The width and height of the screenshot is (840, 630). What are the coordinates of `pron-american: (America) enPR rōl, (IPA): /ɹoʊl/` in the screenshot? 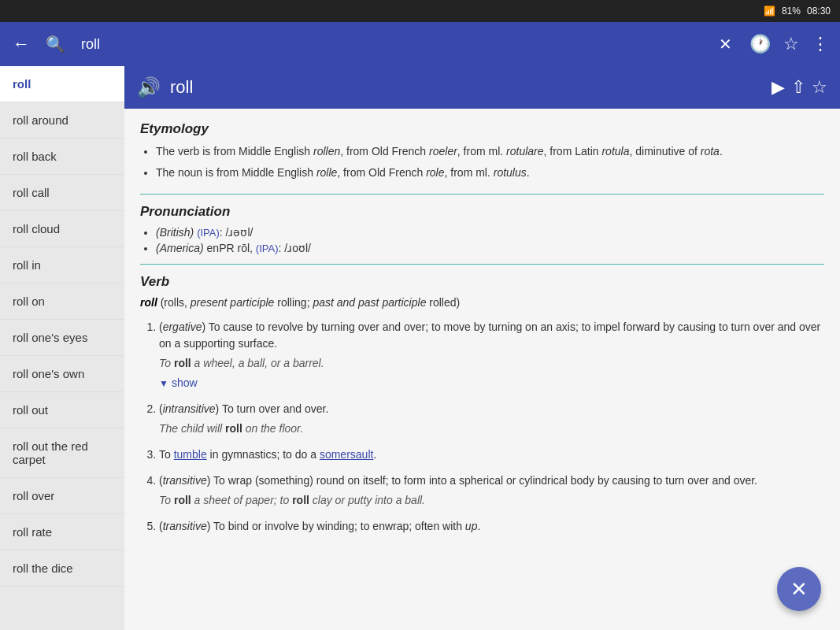 It's located at (490, 248).